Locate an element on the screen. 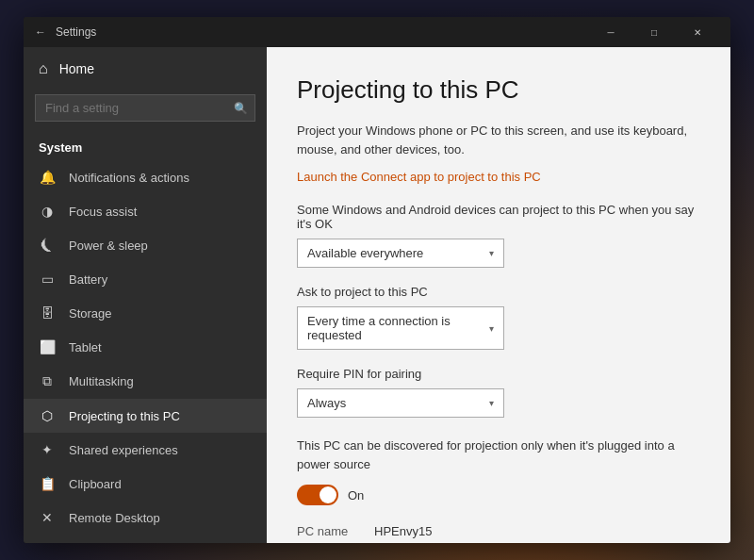 The image size is (754, 560). page-title: Projecting to this PC is located at coordinates (499, 91).